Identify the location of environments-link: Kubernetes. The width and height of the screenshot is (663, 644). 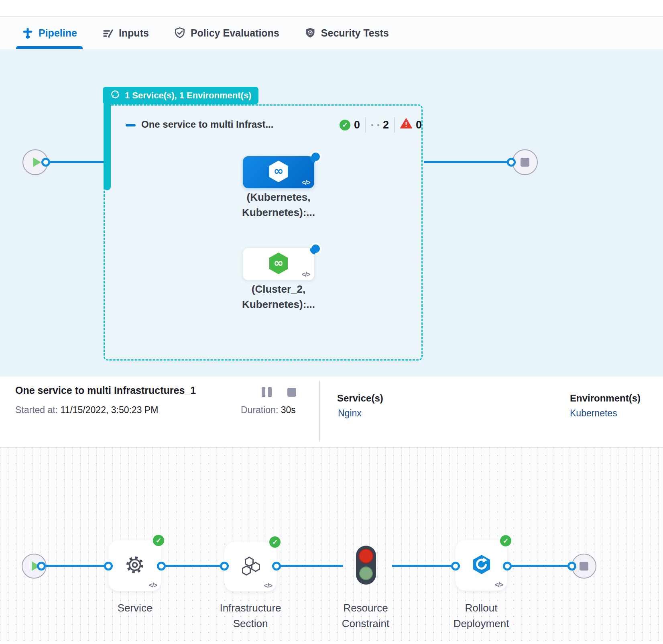
(594, 414).